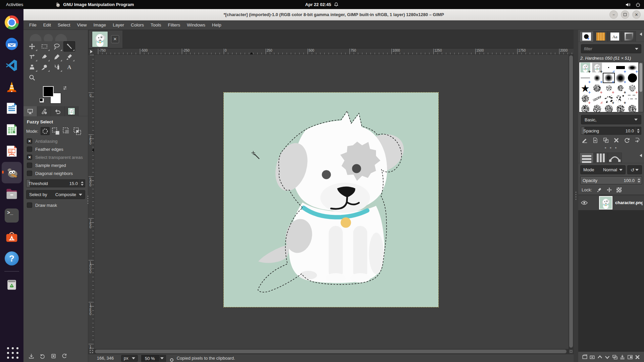 The image size is (644, 362). I want to click on save-tool-preset-button, so click(32, 356).